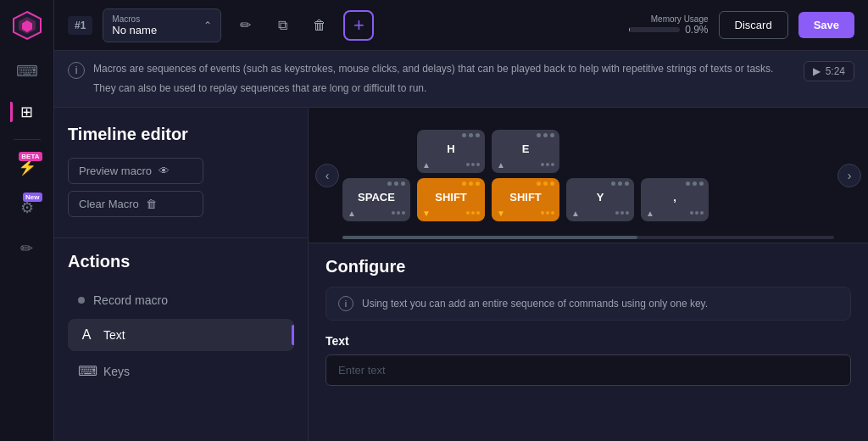  I want to click on action-keys: ⌨ Keys, so click(181, 371).